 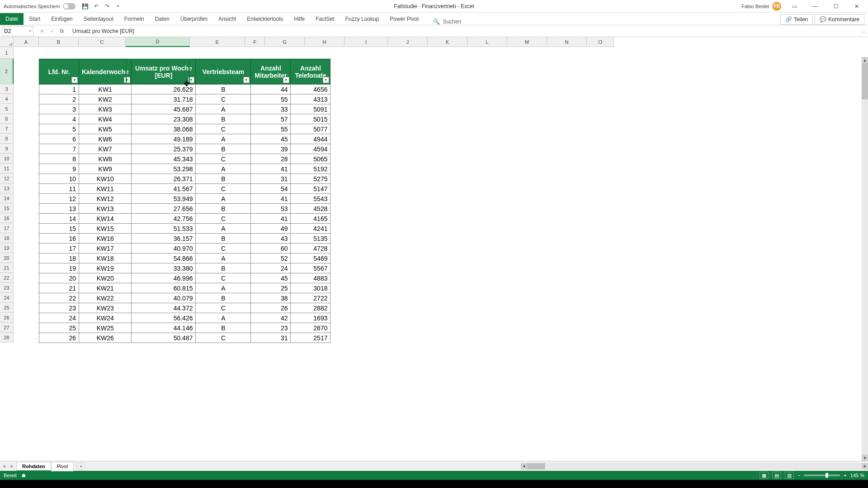 What do you see at coordinates (105, 268) in the screenshot?
I see `table-cell: KW19` at bounding box center [105, 268].